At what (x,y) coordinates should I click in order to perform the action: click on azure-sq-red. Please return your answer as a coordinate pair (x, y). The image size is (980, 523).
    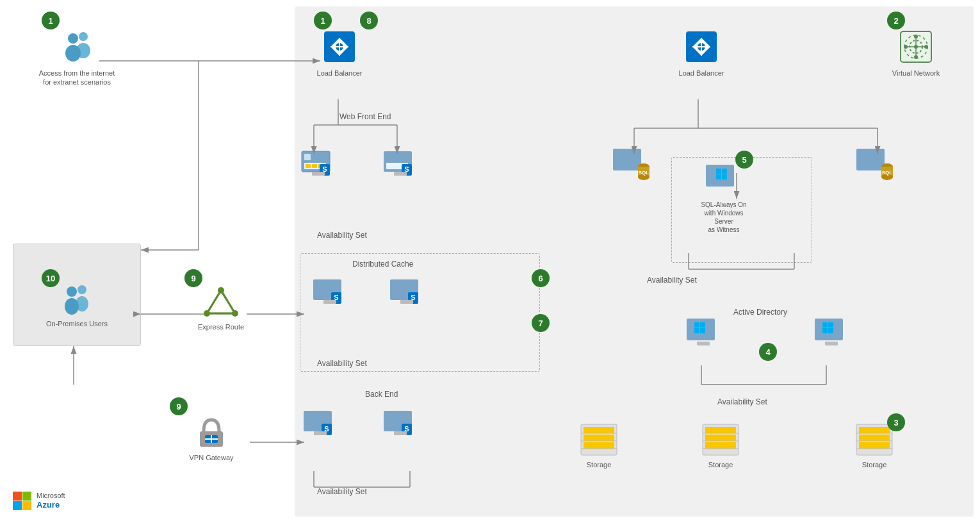
    Looking at the image, I should click on (17, 496).